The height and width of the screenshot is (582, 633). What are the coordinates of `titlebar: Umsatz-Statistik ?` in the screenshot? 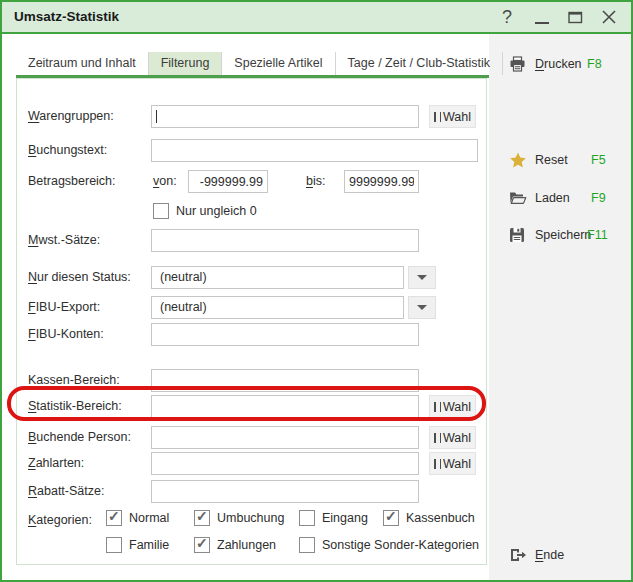 It's located at (316, 18).